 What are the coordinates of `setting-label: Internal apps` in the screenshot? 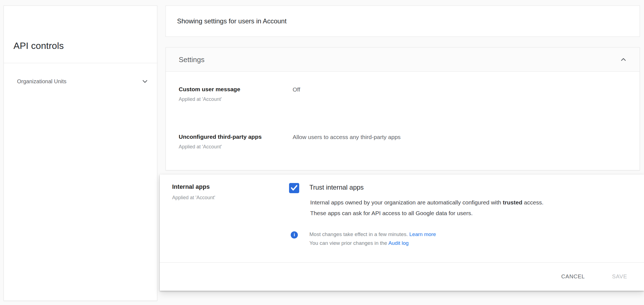 It's located at (191, 187).